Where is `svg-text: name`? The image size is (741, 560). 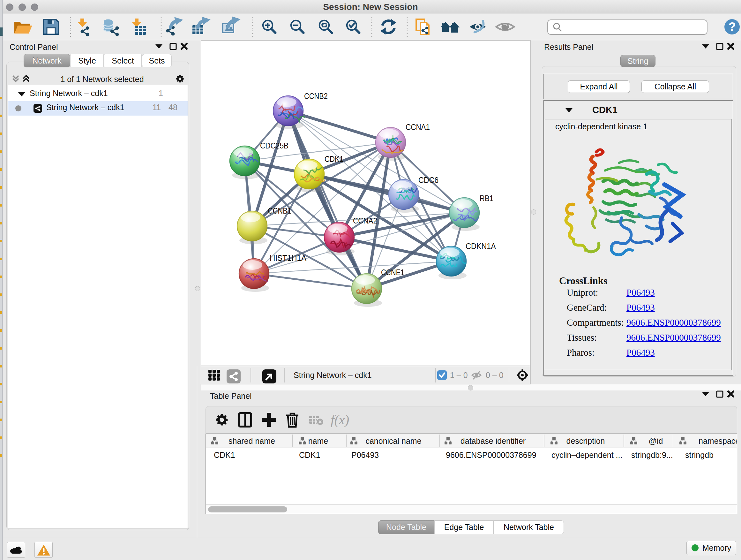 svg-text: name is located at coordinates (318, 441).